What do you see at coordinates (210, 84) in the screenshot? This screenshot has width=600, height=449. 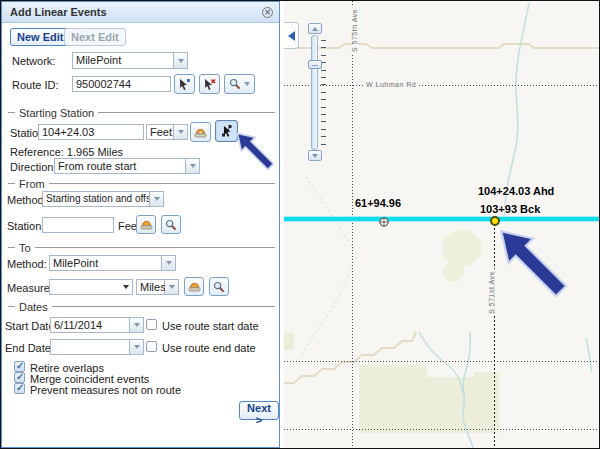 I see `cursor-clear-icon` at bounding box center [210, 84].